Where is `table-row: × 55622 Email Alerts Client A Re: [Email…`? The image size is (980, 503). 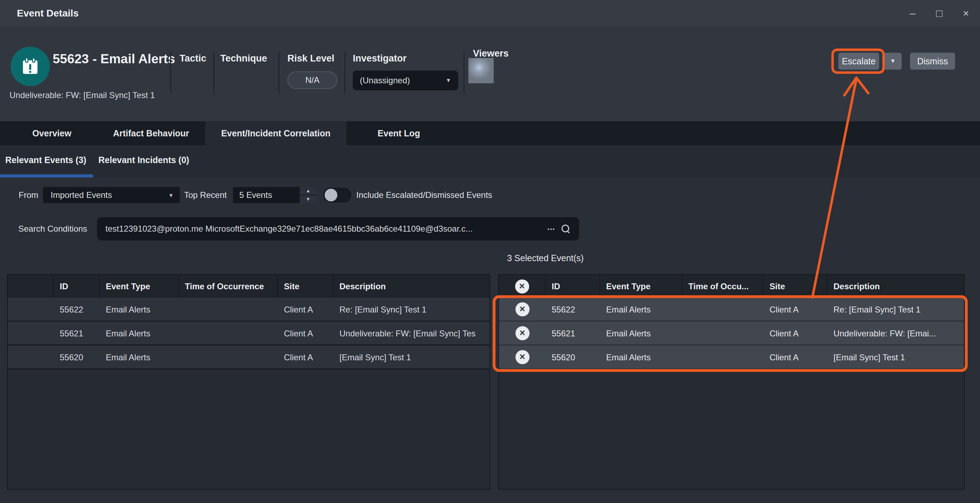
table-row: × 55622 Email Alerts Client A Re: [Email… is located at coordinates (732, 310).